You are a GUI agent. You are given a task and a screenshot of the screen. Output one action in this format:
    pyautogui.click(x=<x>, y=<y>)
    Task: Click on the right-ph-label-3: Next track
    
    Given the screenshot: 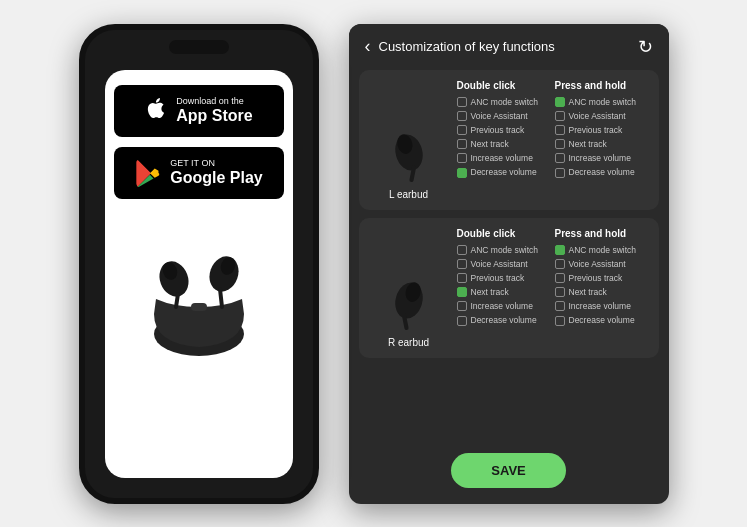 What is the action you would take?
    pyautogui.click(x=588, y=292)
    